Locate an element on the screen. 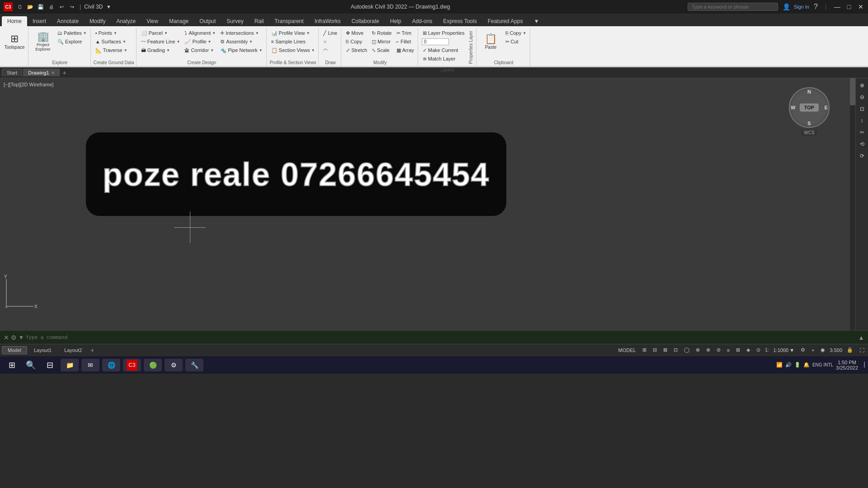  command-input is located at coordinates (441, 338).